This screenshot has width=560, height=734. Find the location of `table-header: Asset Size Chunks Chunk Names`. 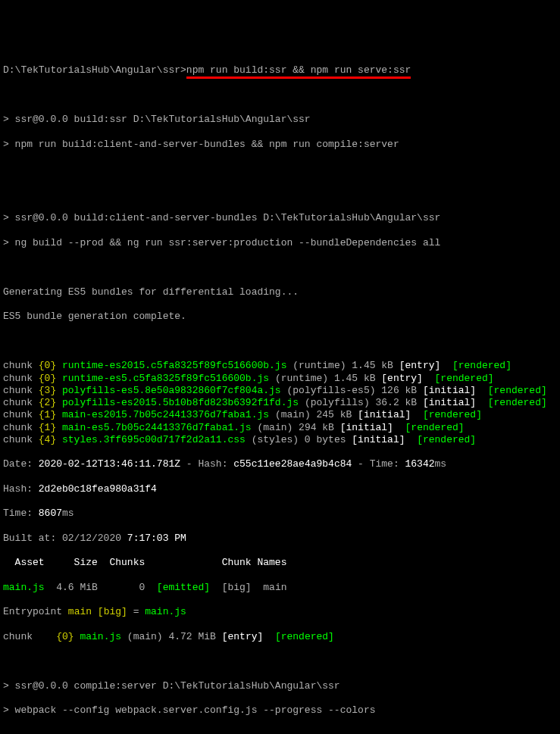

table-header: Asset Size Chunks Chunk Names is located at coordinates (280, 563).